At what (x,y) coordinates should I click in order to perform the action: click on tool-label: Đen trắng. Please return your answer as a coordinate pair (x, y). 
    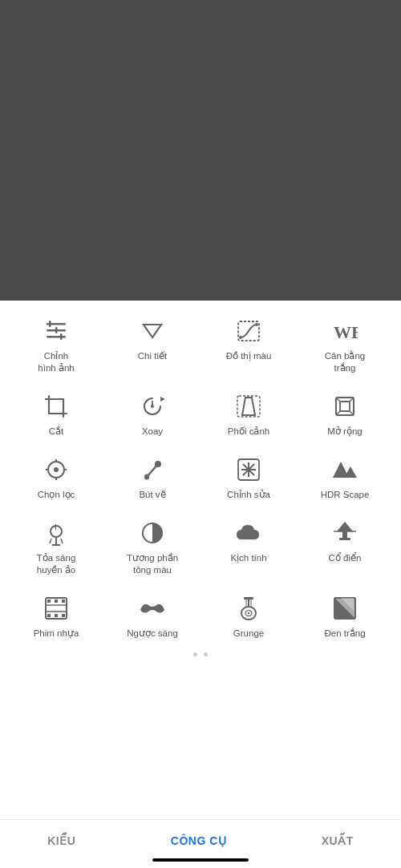
    Looking at the image, I should click on (345, 633).